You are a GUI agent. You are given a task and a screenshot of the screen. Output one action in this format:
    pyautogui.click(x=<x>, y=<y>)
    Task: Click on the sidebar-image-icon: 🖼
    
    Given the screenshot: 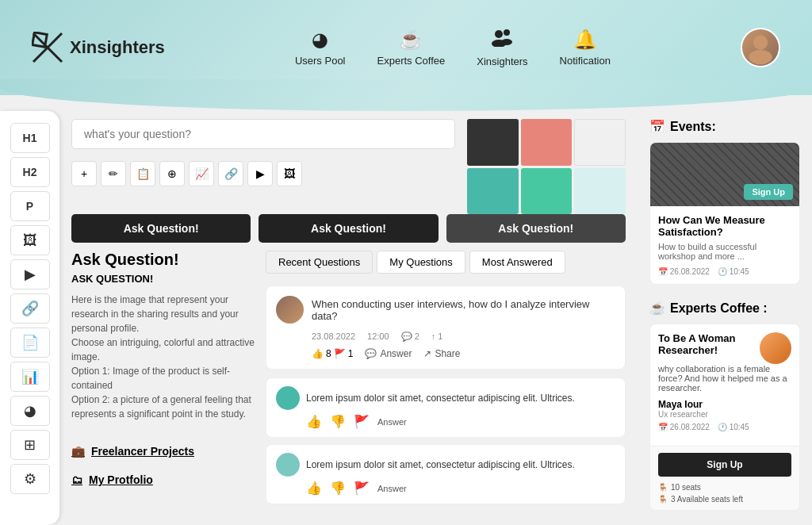 What is the action you would take?
    pyautogui.click(x=30, y=240)
    